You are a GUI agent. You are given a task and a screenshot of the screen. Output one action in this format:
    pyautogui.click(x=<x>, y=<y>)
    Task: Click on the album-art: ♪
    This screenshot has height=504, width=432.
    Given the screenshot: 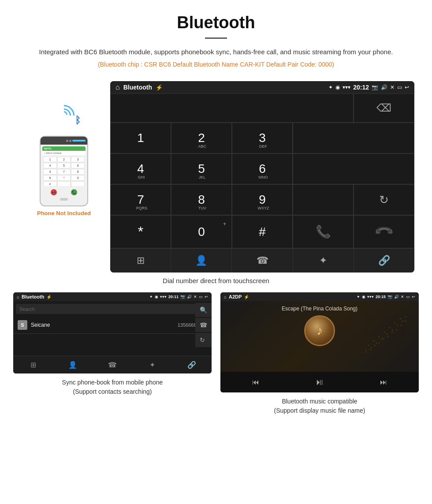 What is the action you would take?
    pyautogui.click(x=320, y=331)
    